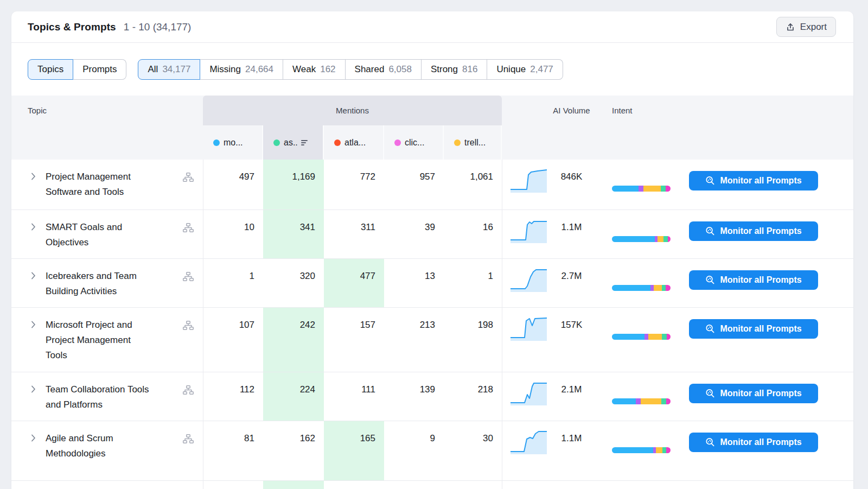  I want to click on view-tab-prompts: Prompts, so click(100, 69).